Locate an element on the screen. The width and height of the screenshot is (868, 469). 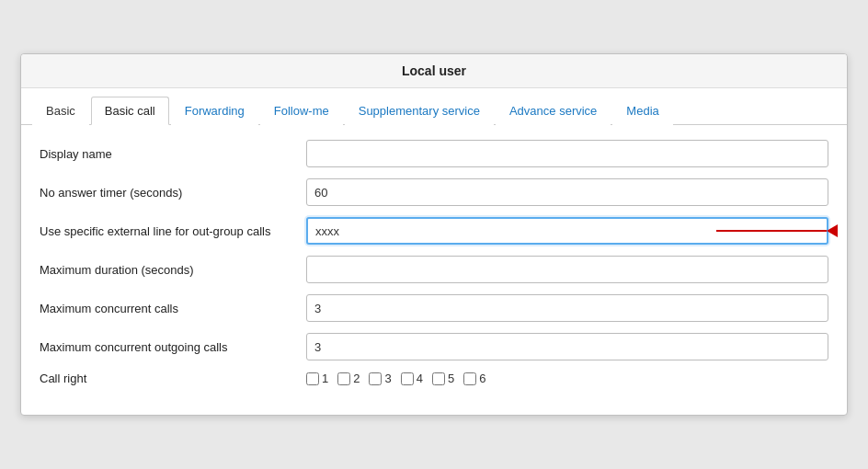
call-right-label-6: 6 is located at coordinates (482, 379).